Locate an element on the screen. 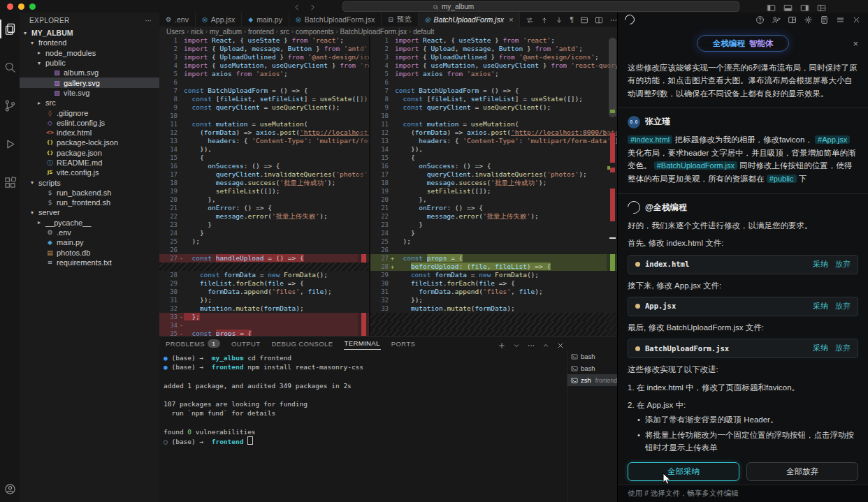  maximize-panel-icon is located at coordinates (546, 345).